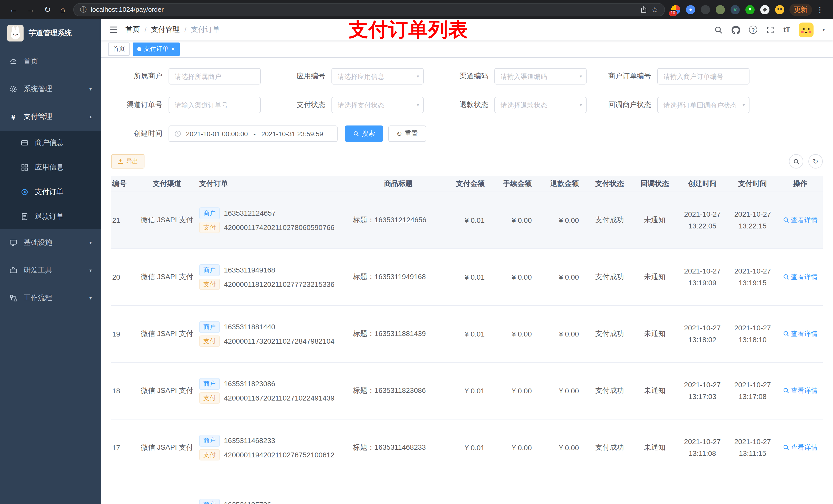  Describe the element at coordinates (398, 184) in the screenshot. I see `col-product-title: 商品标题` at that location.